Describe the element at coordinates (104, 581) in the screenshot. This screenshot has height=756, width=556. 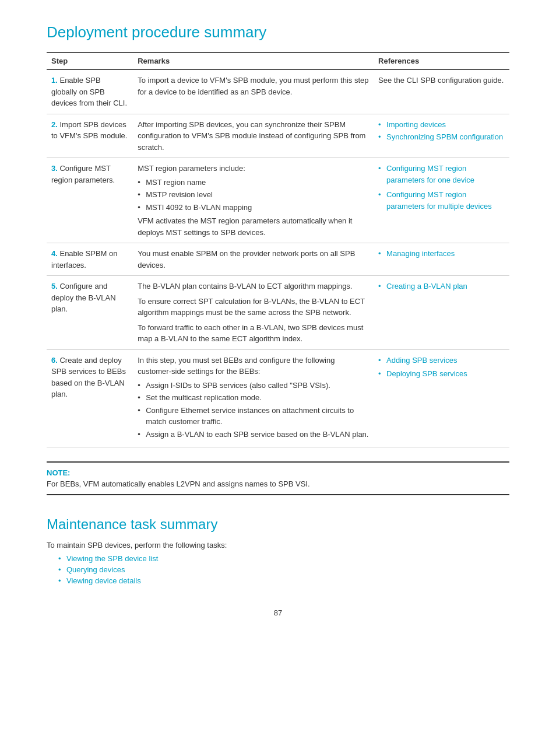
I see `link-viewing-device-details: Viewing device details` at that location.